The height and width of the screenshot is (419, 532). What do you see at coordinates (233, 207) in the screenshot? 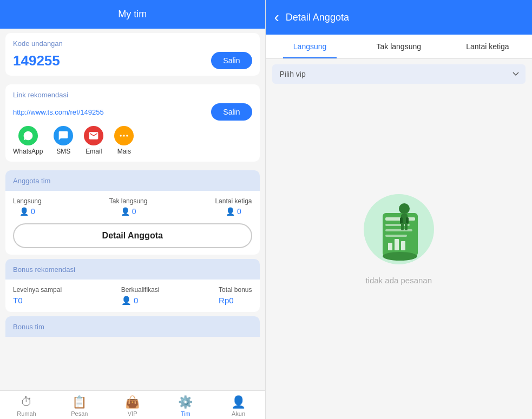
I see `lantai-ketiga-stat: Lantai ketiga 👤 0` at bounding box center [233, 207].